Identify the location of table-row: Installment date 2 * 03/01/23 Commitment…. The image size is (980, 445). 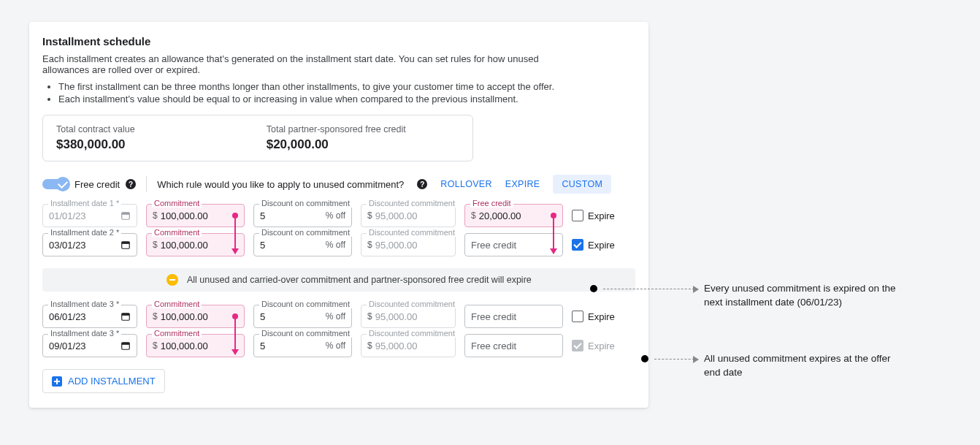
(339, 245).